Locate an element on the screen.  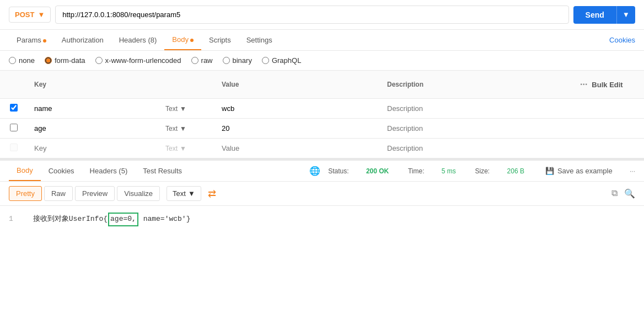
option-urlencoded: x-www-form-urlencoded is located at coordinates (138, 61).